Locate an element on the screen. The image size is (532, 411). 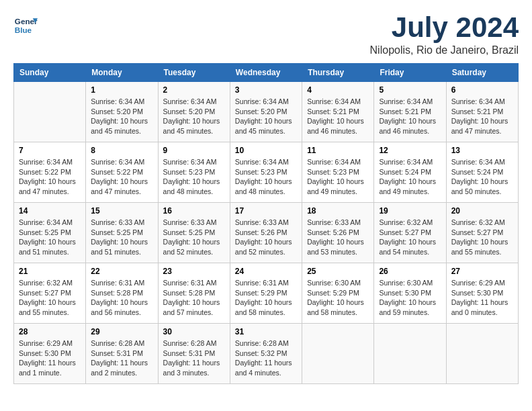
calendar-cell: 11Sunrise: 6:34 AMSunset: 5:23 PMDayligh… is located at coordinates (339, 173).